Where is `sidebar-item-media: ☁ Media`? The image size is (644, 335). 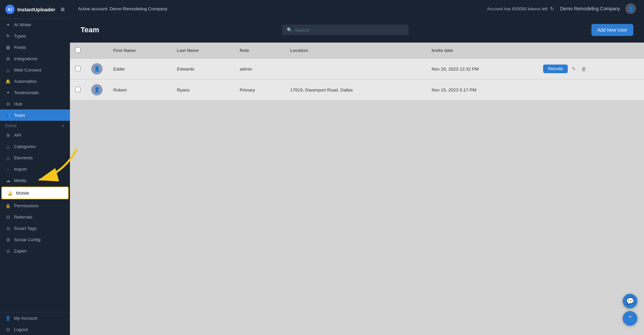 sidebar-item-media: ☁ Media is located at coordinates (35, 180).